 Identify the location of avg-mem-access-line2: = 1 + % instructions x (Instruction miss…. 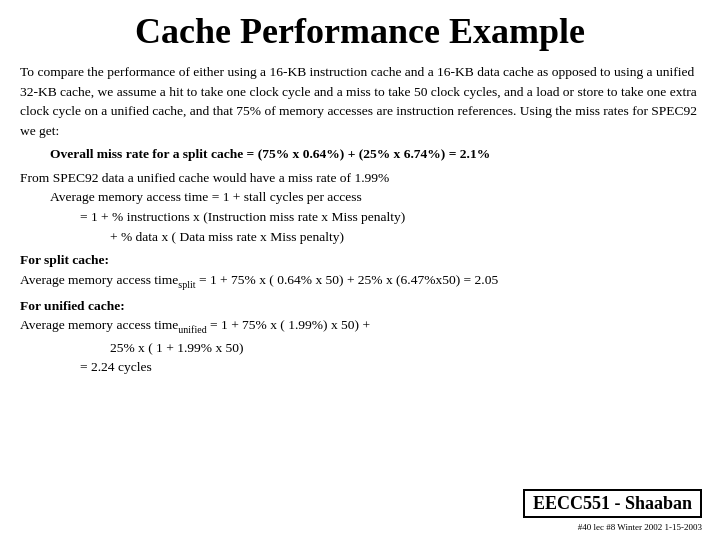
(390, 217).